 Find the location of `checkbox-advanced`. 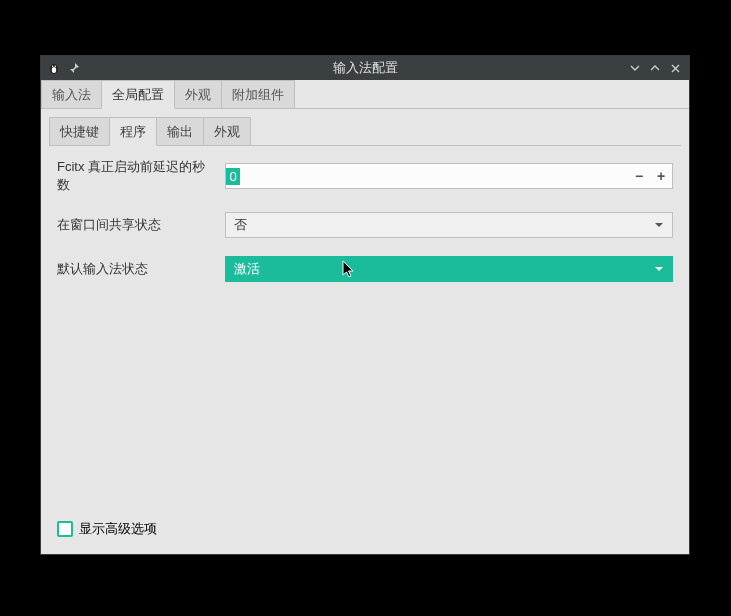

checkbox-advanced is located at coordinates (65, 529).